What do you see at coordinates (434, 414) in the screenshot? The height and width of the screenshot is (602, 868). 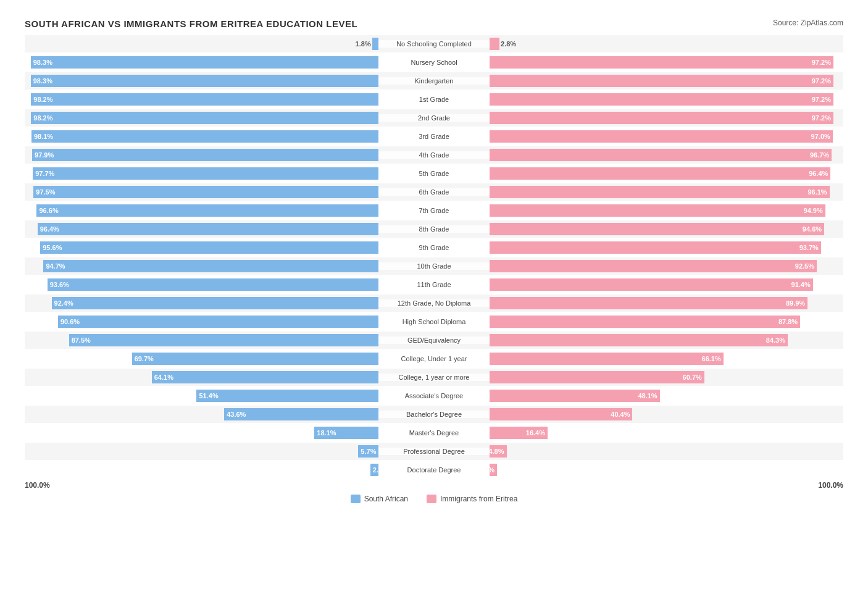 I see `center-label: Bachelor's Degree` at bounding box center [434, 414].